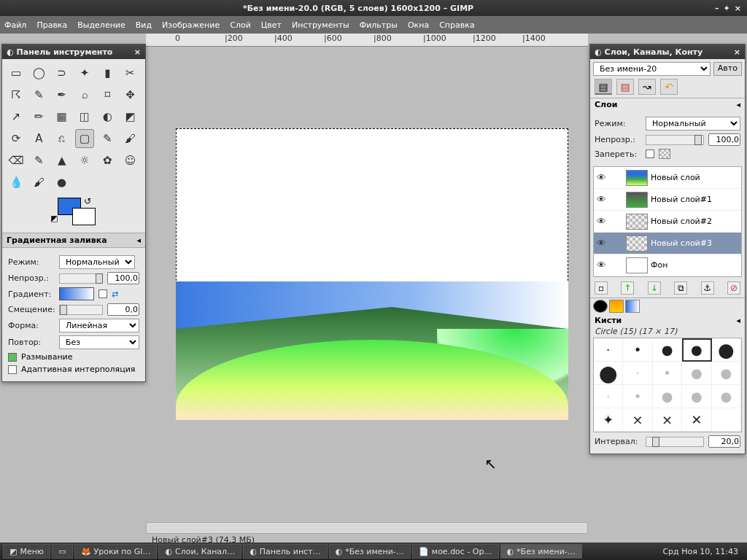 The image size is (747, 560). I want to click on layer-item: 👁Новый слой, so click(667, 178).